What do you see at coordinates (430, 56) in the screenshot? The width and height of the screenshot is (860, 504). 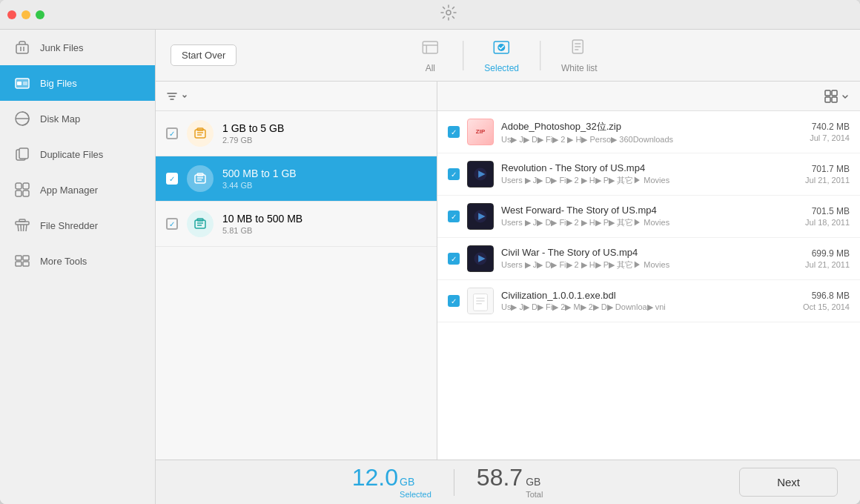 I see `tab-all: All` at bounding box center [430, 56].